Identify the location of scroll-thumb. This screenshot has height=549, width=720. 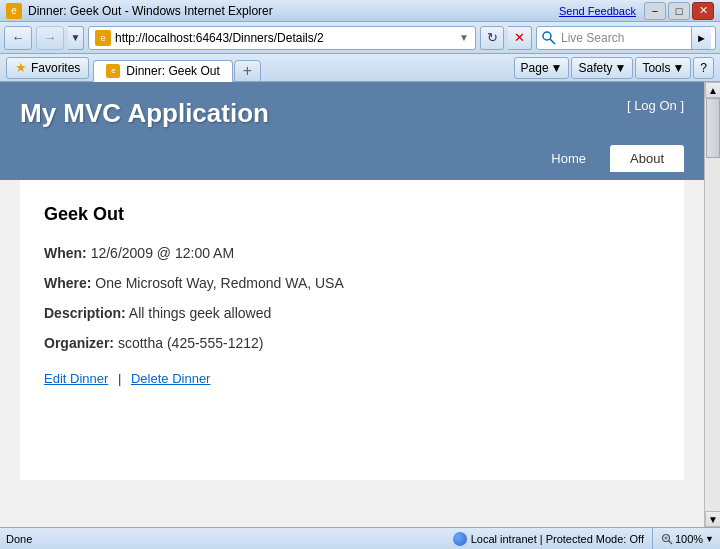
(713, 128).